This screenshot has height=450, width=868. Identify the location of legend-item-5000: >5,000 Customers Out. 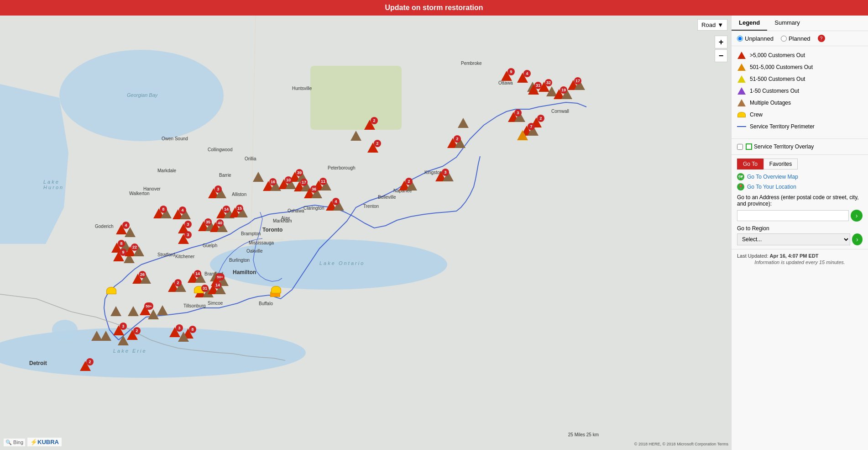
(800, 55).